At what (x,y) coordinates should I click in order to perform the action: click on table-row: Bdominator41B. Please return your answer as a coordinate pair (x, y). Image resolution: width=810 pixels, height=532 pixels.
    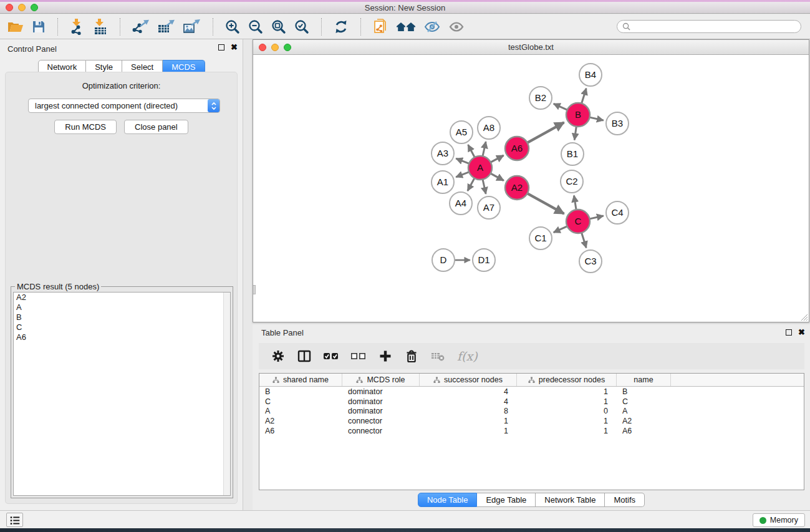
    Looking at the image, I should click on (531, 392).